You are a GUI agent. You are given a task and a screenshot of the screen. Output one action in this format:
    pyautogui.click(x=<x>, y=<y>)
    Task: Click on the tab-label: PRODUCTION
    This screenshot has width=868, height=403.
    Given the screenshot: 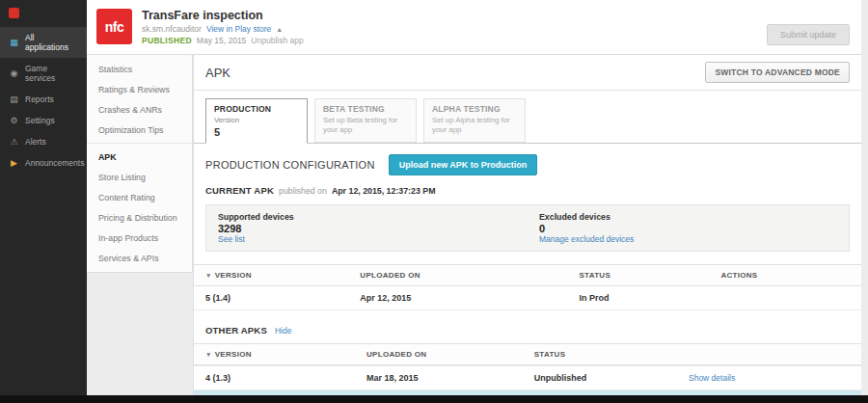 What is the action you would take?
    pyautogui.click(x=257, y=109)
    